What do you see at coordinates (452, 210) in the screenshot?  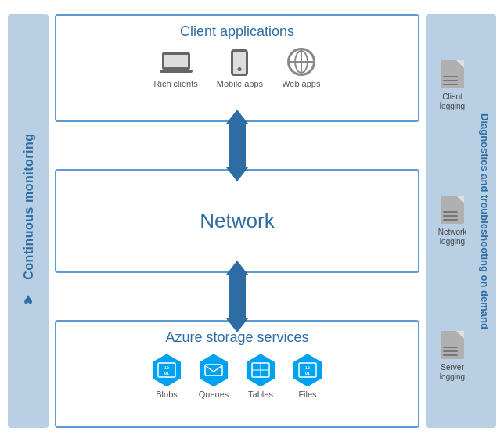 I see `network-logging-icon` at bounding box center [452, 210].